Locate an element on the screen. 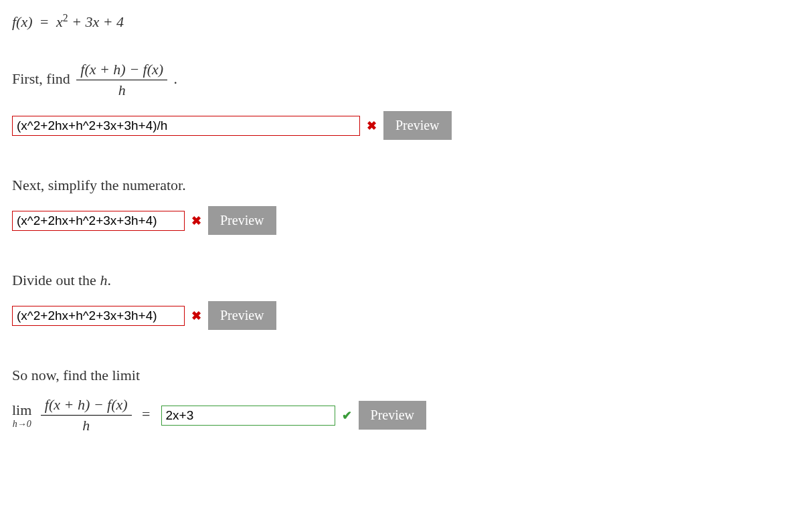 The image size is (803, 532). limit-expression: lim h→0 f(x + h) − f(x) h = is located at coordinates (83, 415).